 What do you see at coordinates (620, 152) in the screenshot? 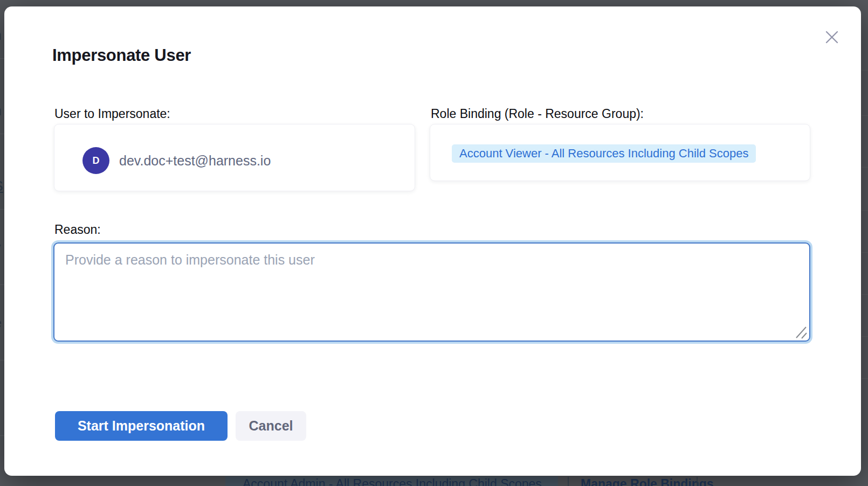
I see `role-binding-card: Account Viewer - All Resources Including…` at bounding box center [620, 152].